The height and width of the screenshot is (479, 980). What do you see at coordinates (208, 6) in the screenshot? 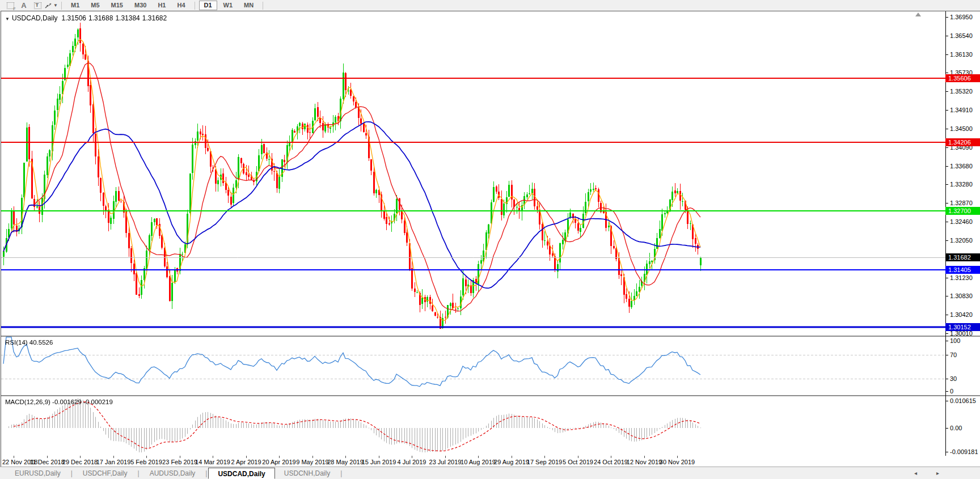
I see `timeframe-button-d1: D1` at bounding box center [208, 6].